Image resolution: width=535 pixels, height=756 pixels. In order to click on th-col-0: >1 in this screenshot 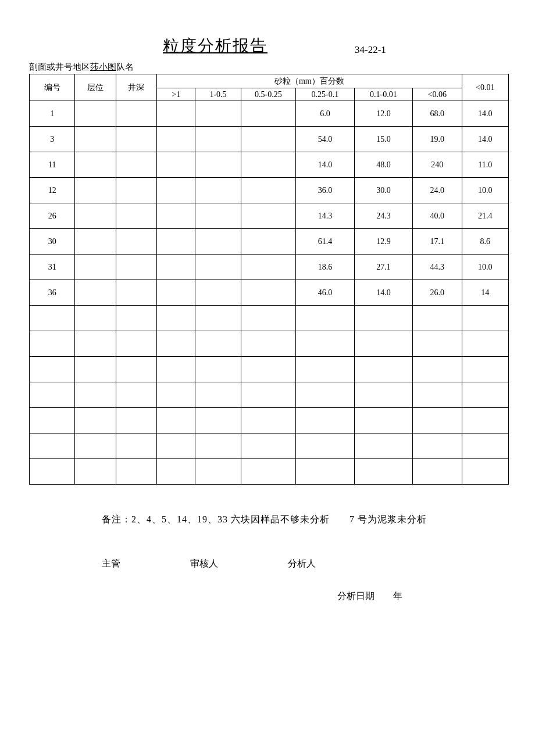, I will do `click(176, 95)`.